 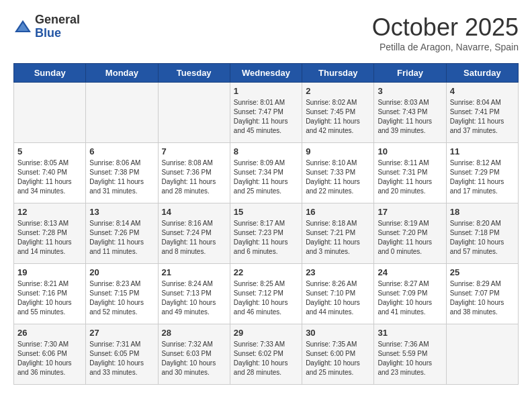 What do you see at coordinates (266, 234) in the screenshot?
I see `week-row-3: 12Sunrise: 8:13 AM Sunset: 7:28 PM Dayli…` at bounding box center [266, 234].